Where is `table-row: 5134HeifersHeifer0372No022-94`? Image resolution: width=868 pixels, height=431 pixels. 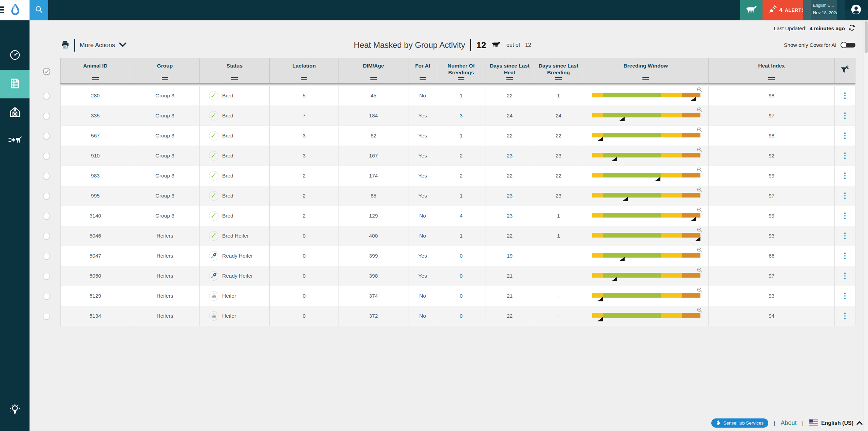 table-row: 5134HeifersHeifer0372No022-94 is located at coordinates (458, 316).